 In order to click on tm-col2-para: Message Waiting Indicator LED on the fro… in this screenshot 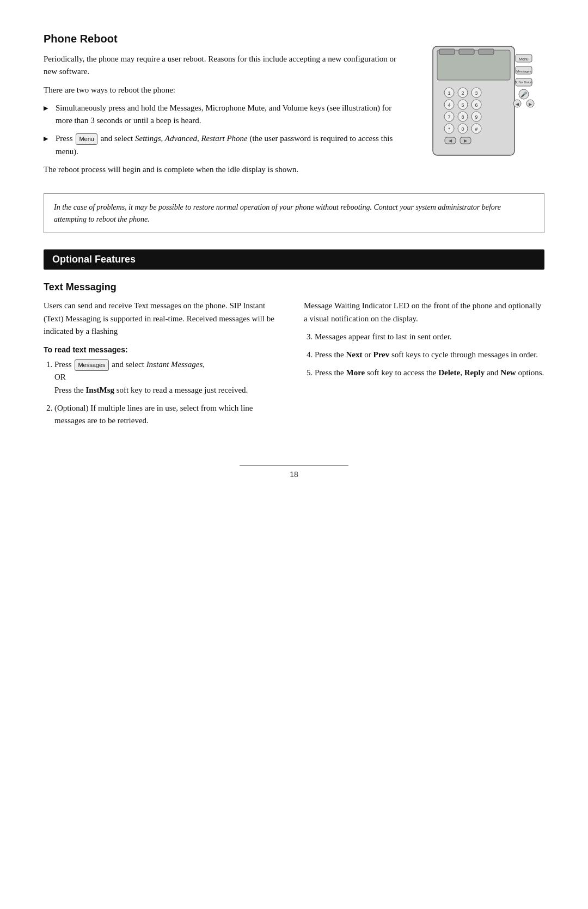, I will do `click(424, 313)`.